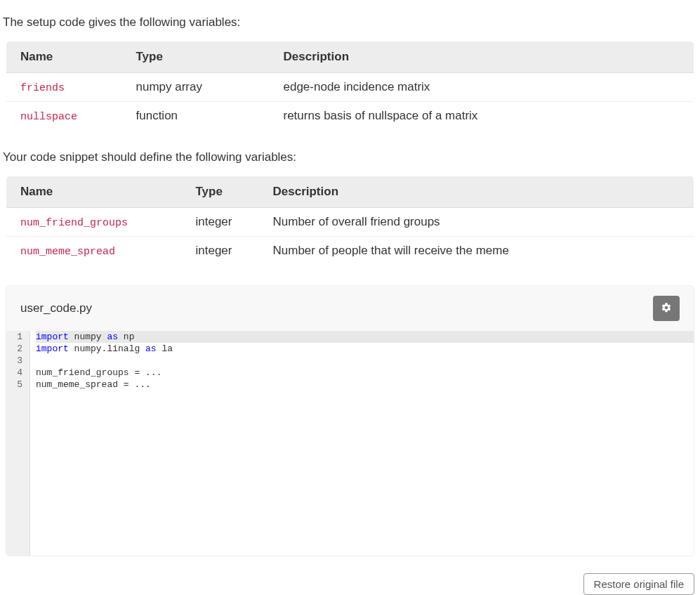 This screenshot has width=700, height=595. Describe the element at coordinates (365, 385) in the screenshot. I see `code-line: num_meme_spread = ...` at that location.